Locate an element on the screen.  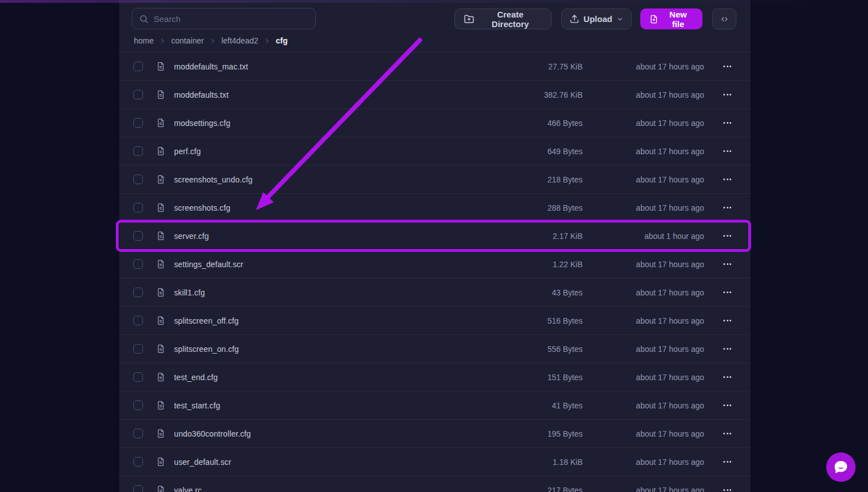
file-name: screenshots.cfg is located at coordinates (202, 208).